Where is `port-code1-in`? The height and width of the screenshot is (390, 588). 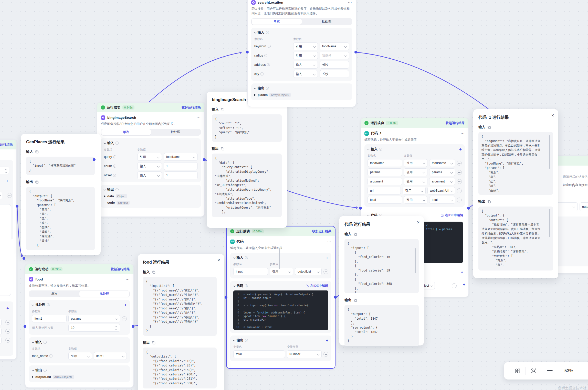 port-code1-in is located at coordinates (361, 208).